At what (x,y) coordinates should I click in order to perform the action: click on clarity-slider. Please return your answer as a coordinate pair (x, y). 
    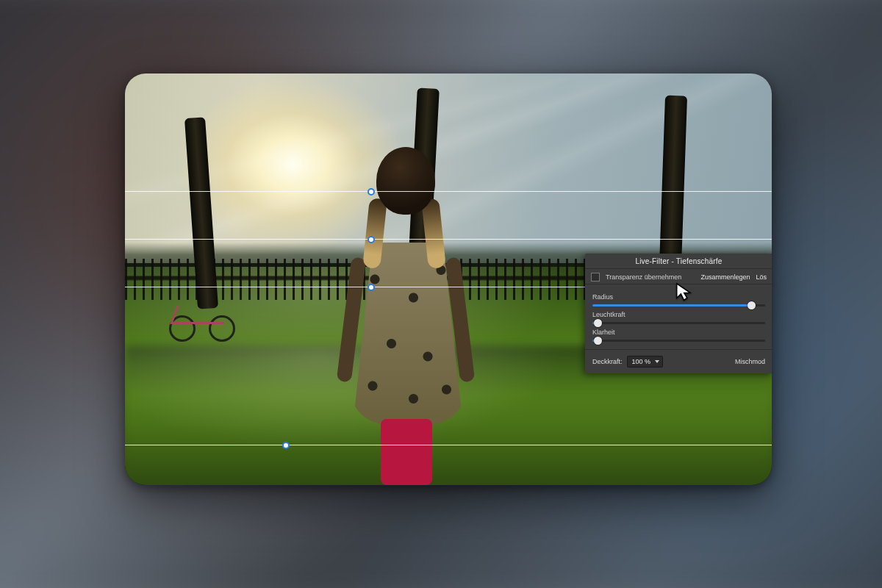
    Looking at the image, I should click on (679, 341).